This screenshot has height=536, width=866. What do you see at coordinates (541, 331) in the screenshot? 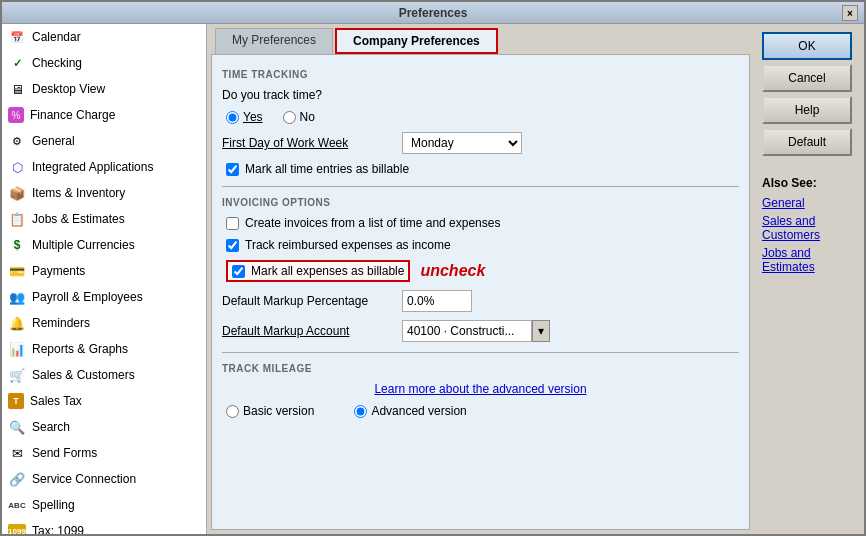
I see `markup-acct-dropdown-btn: ▾` at bounding box center [541, 331].